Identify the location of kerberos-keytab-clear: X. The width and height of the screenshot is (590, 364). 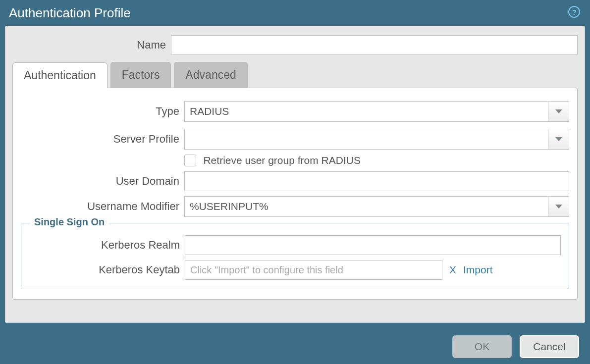
(453, 270).